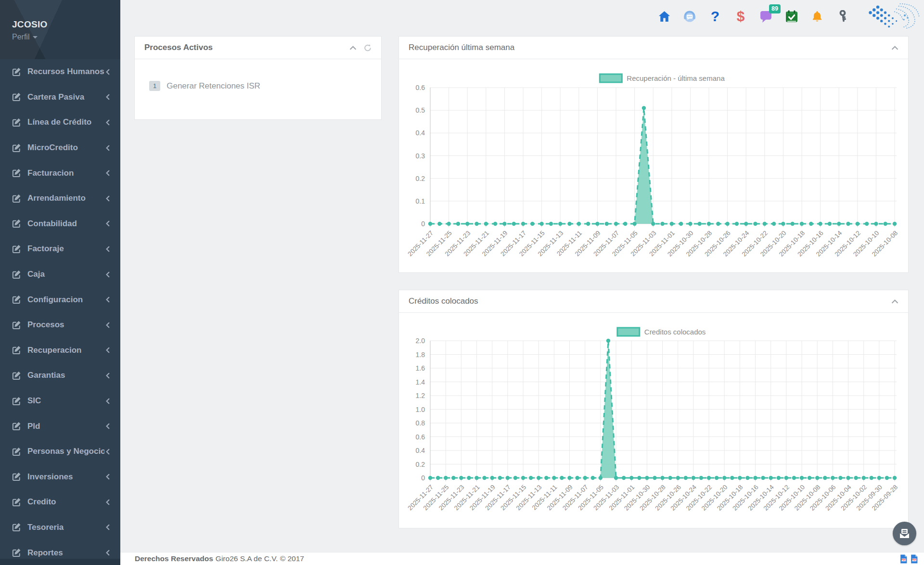 This screenshot has width=924, height=565. What do you see at coordinates (905, 533) in the screenshot?
I see `mail-floating-button` at bounding box center [905, 533].